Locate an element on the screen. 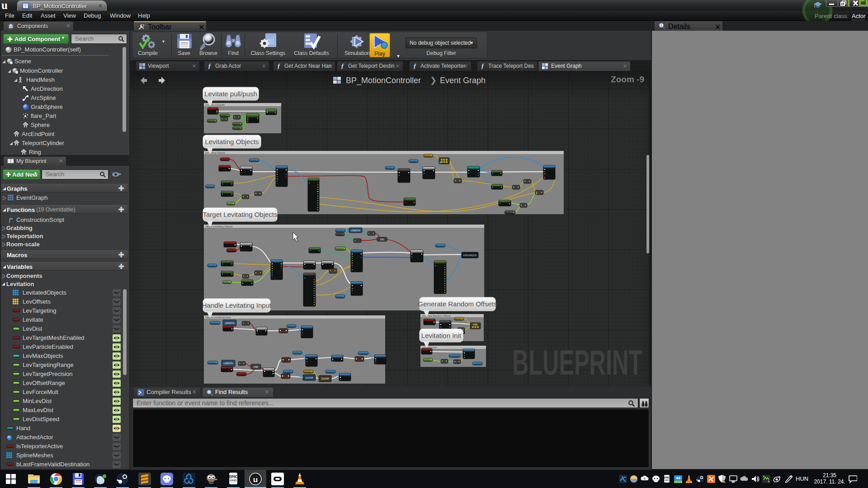 This screenshot has width=868, height=488. svg-text: u is located at coordinates (255, 480).